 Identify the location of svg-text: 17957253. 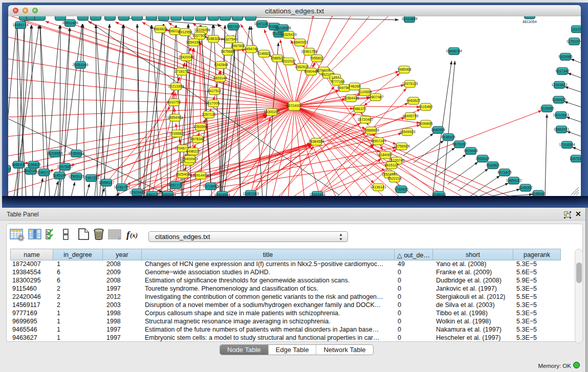
(91, 178).